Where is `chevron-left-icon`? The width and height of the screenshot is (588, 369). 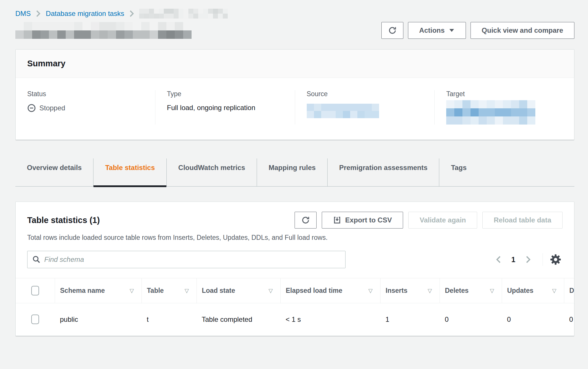 chevron-left-icon is located at coordinates (498, 260).